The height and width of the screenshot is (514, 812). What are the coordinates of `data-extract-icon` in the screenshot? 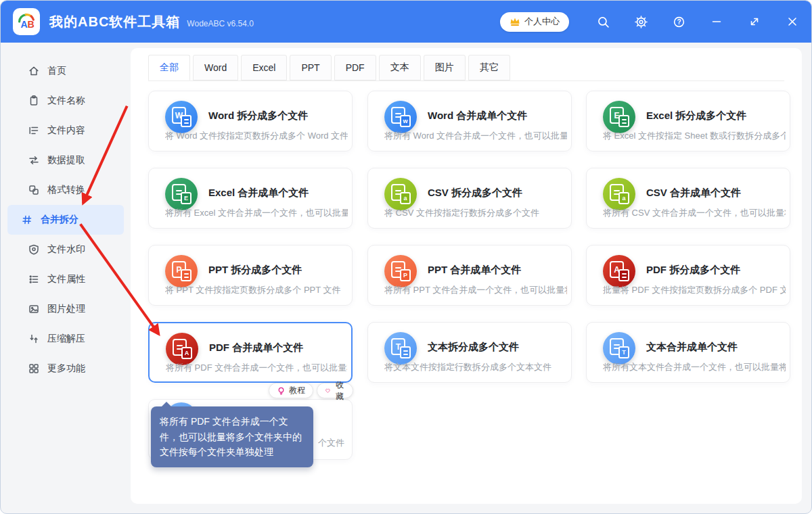 It's located at (34, 160).